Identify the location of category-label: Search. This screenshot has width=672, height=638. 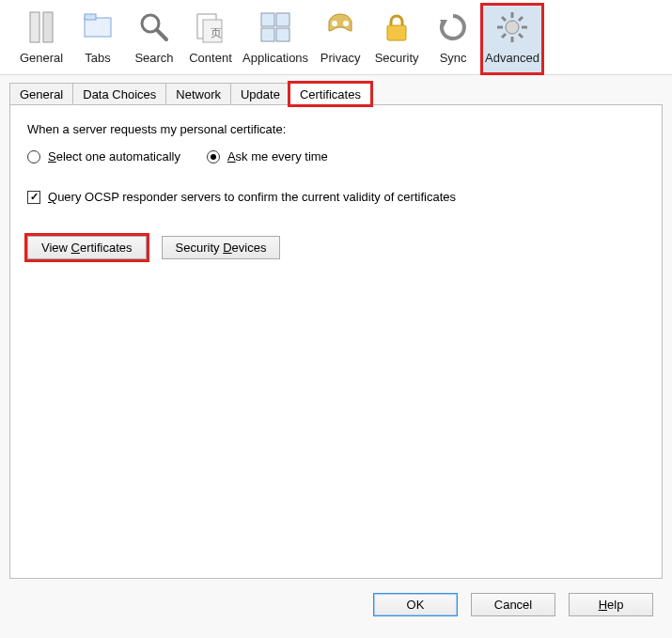
(154, 58).